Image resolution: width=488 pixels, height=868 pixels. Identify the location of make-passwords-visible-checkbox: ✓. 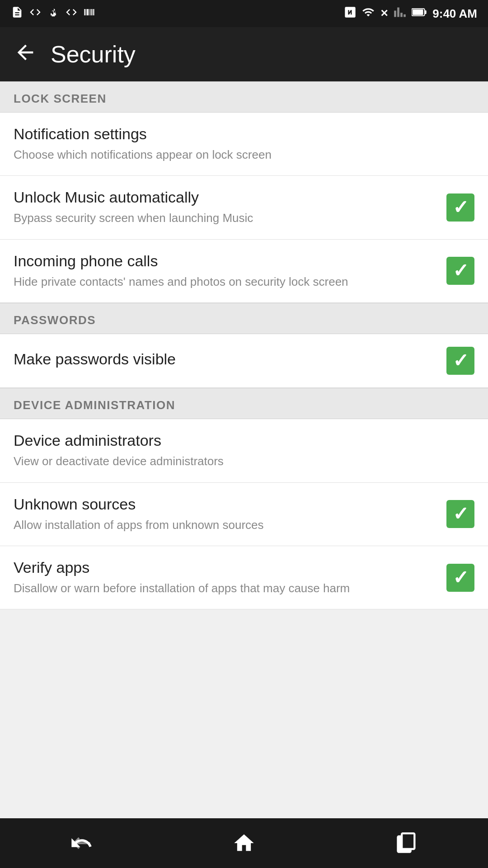
(460, 361).